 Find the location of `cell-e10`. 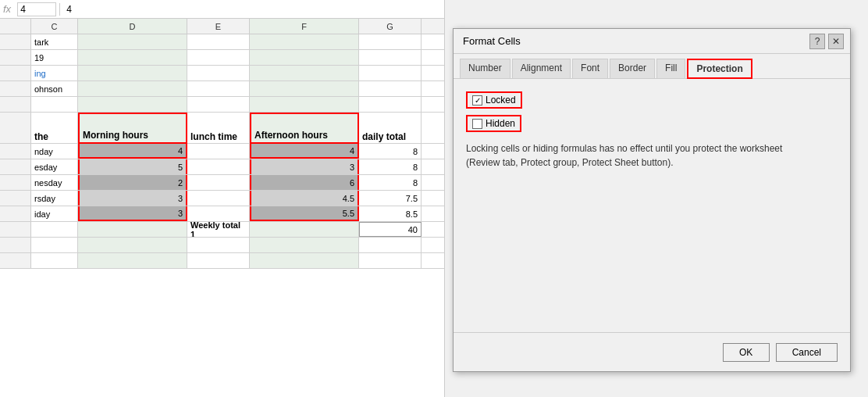

cell-e10 is located at coordinates (219, 198).